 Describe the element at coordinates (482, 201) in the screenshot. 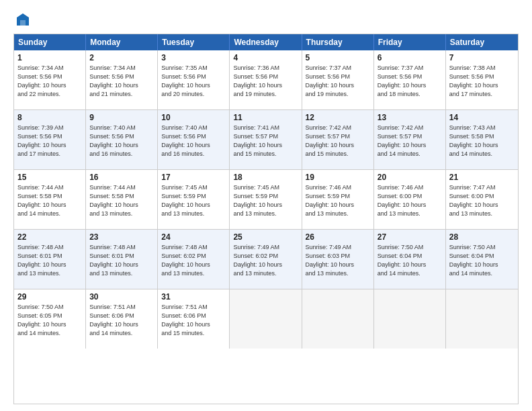

I see `day-info: Sunrise: 7:47 AM Sunset: 6:00 PM Dayligh…` at that location.